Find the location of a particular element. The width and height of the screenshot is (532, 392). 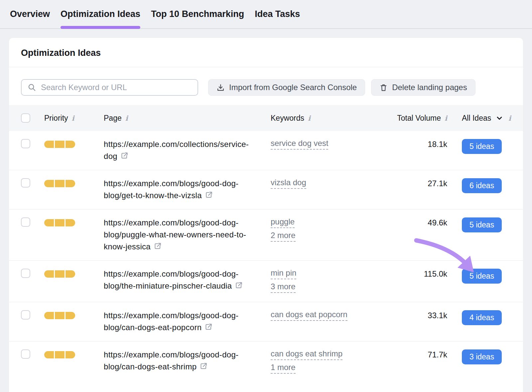

keywords-cell: vizsla dog is located at coordinates (332, 184).